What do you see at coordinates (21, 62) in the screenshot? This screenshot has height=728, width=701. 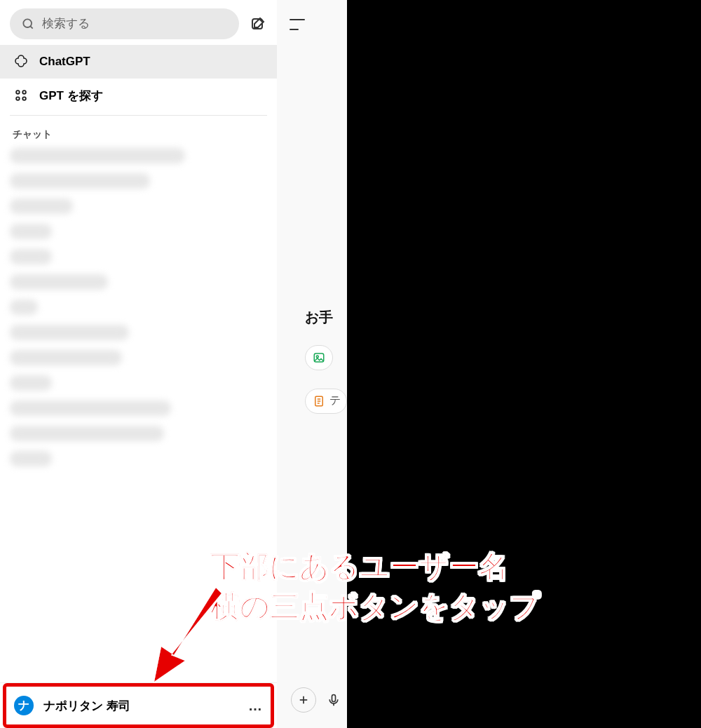 I see `chatgpt-icon` at bounding box center [21, 62].